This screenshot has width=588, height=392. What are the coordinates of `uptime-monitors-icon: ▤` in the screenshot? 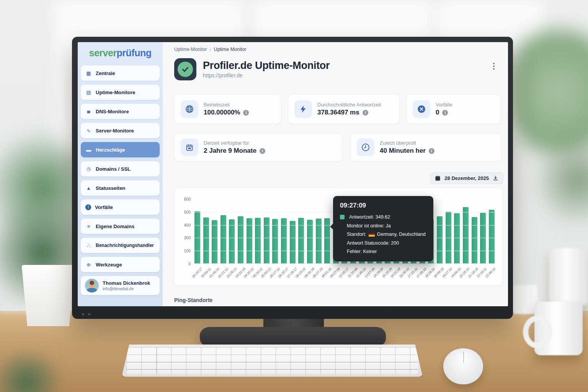 It's located at (89, 93).